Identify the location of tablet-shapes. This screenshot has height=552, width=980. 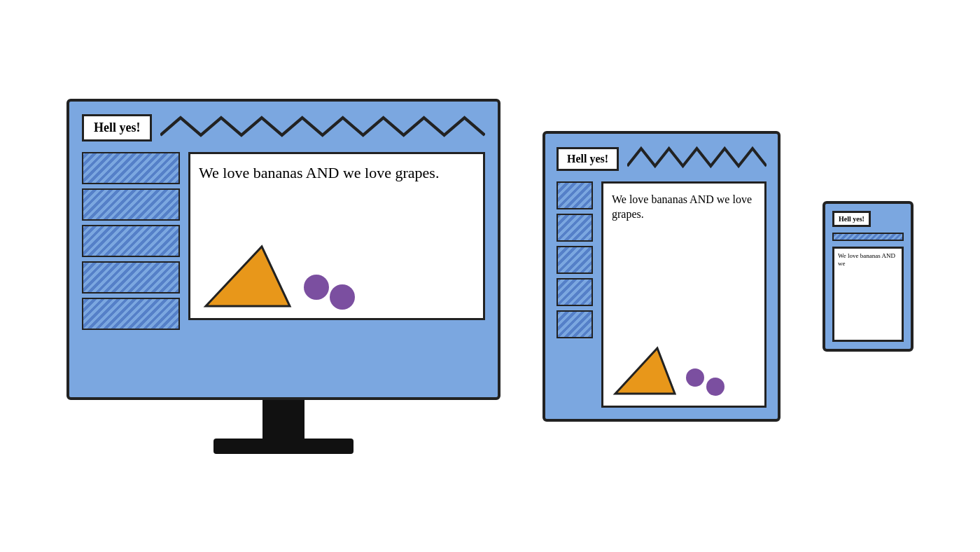
(684, 369).